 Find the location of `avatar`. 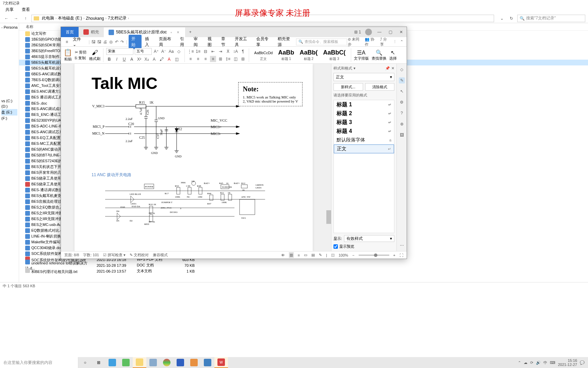

avatar is located at coordinates (369, 32).